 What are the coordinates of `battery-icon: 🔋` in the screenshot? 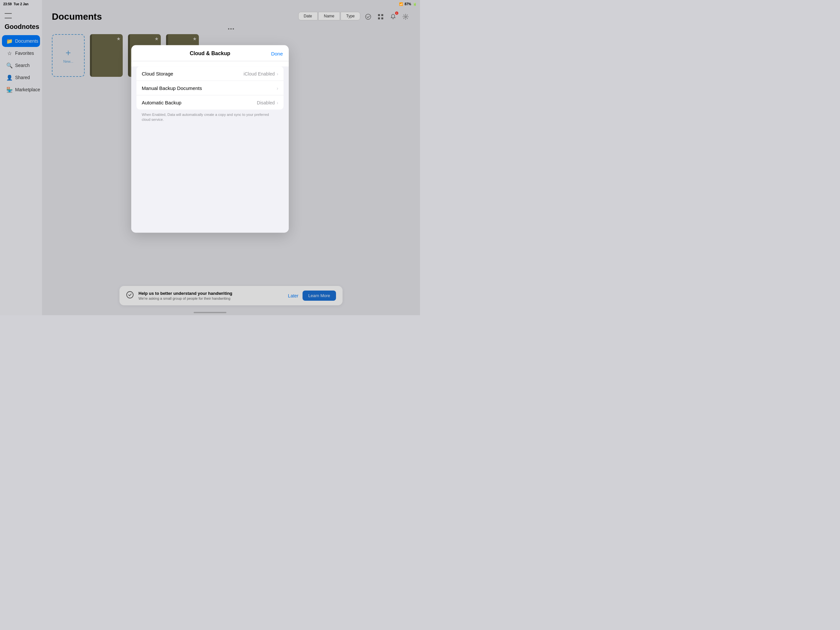 It's located at (415, 4).